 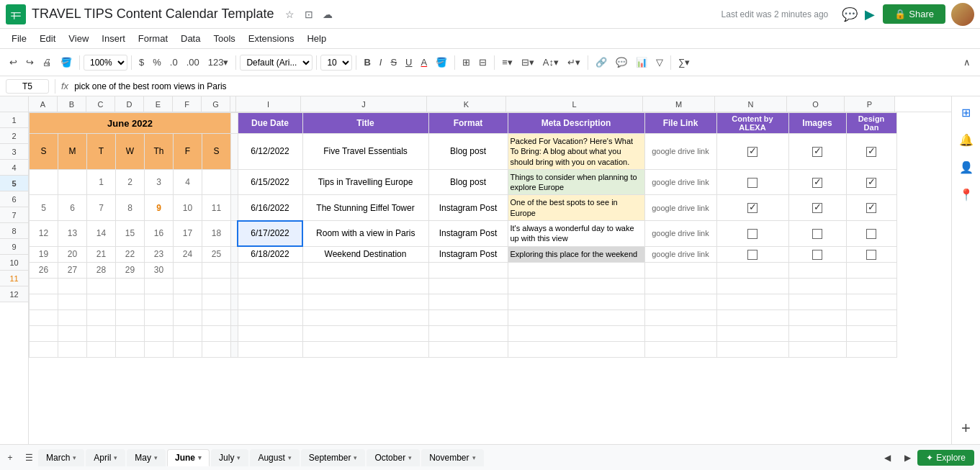 What do you see at coordinates (468, 182) in the screenshot?
I see `format-row3: Blog post` at bounding box center [468, 182].